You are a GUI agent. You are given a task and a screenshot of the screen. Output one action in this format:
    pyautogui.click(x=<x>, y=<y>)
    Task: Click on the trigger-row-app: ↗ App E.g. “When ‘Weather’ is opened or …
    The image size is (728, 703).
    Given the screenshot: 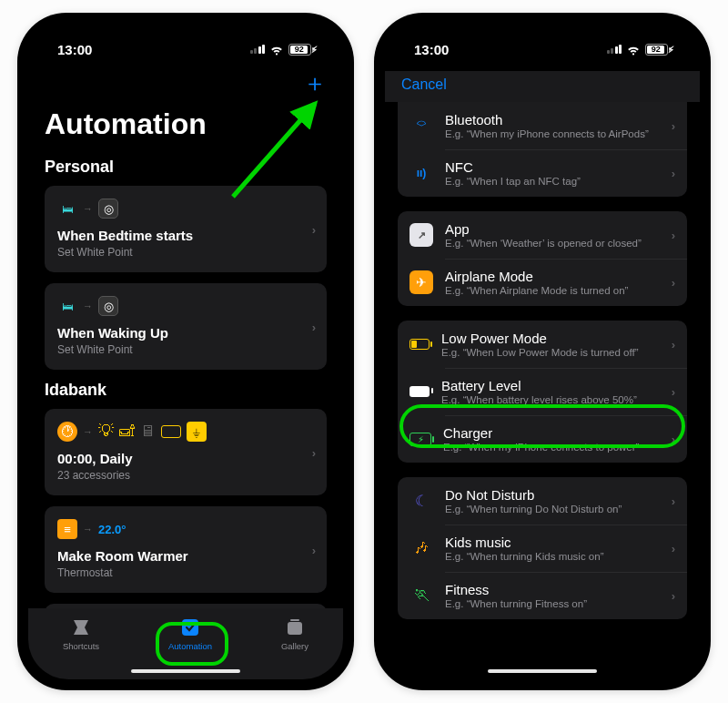 What is the action you would take?
    pyautogui.click(x=542, y=235)
    